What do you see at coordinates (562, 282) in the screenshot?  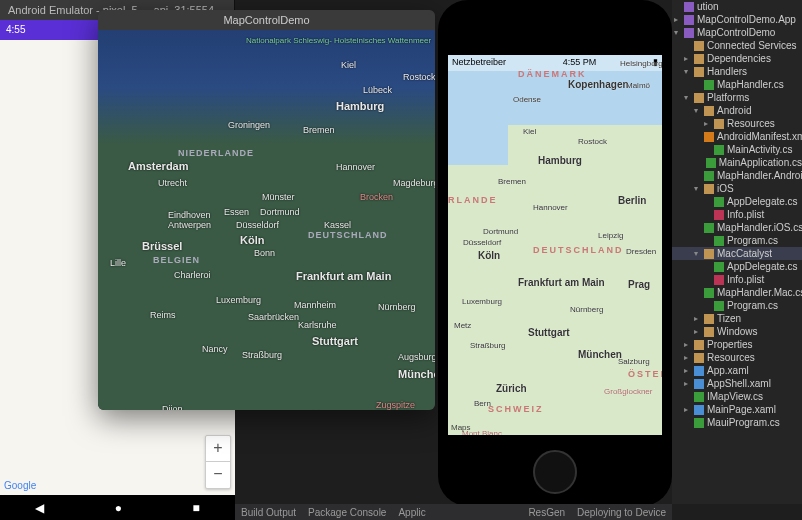 I see `city-frankfurt-ios: Frankfurt am Main` at bounding box center [562, 282].